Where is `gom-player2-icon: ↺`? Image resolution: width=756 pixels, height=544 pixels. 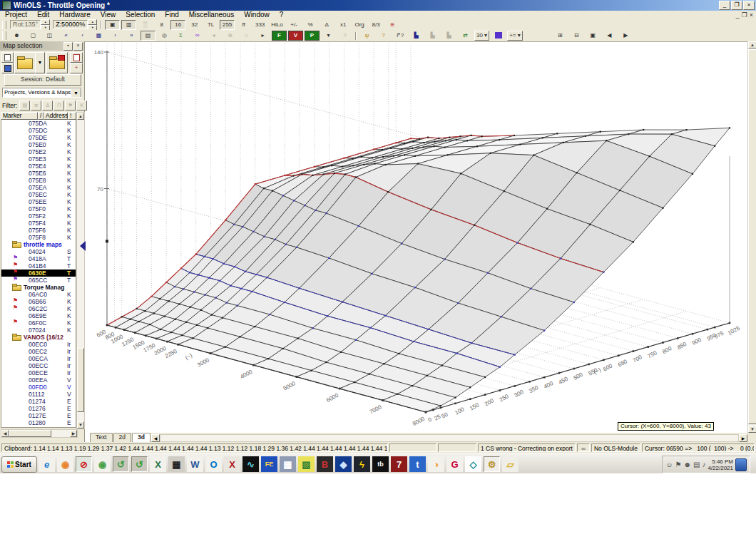 gom-player2-icon: ↺ is located at coordinates (140, 464).